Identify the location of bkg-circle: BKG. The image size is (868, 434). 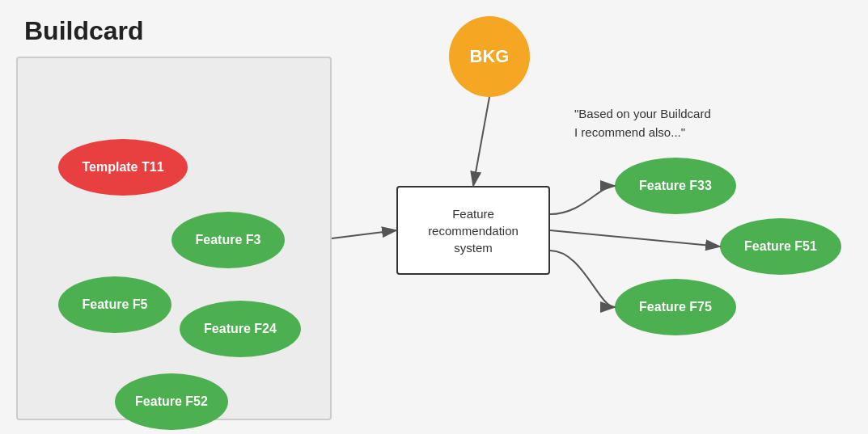
(489, 57).